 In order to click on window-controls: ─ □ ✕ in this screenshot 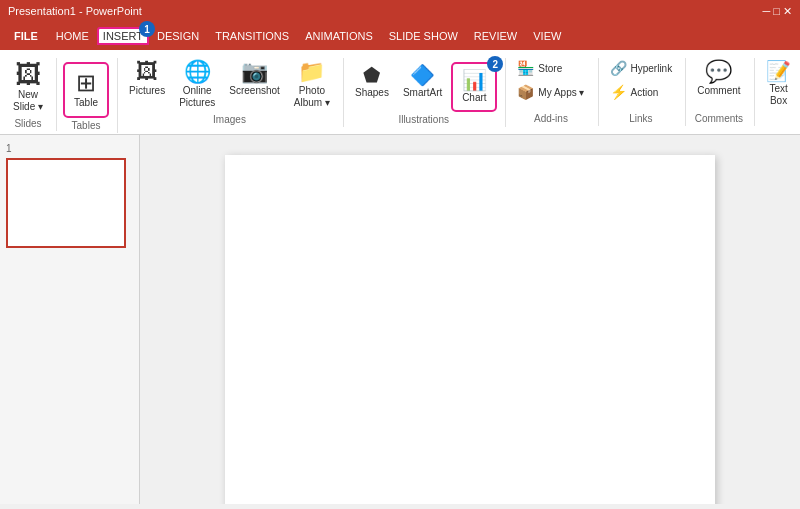, I will do `click(777, 12)`.